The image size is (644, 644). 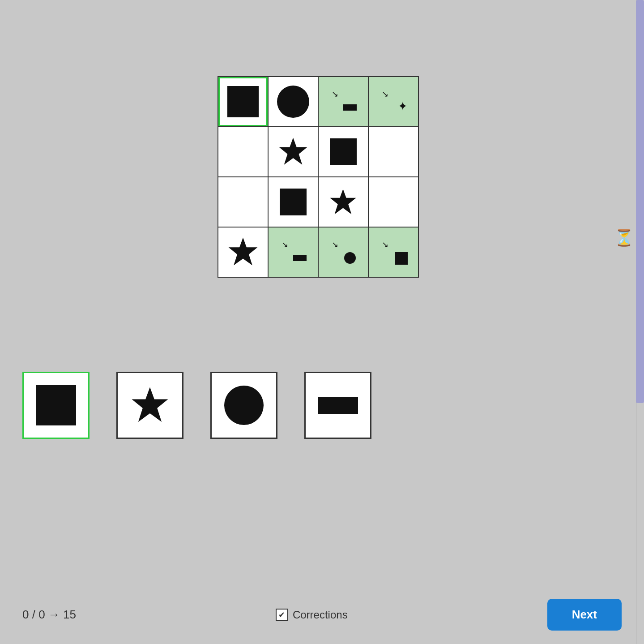 What do you see at coordinates (311, 615) in the screenshot?
I see `corrections-container: ✔ Corrections` at bounding box center [311, 615].